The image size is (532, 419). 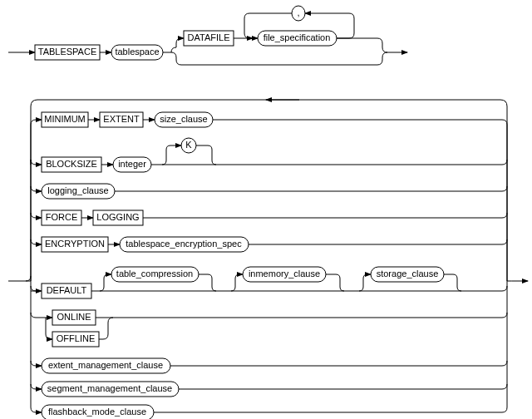 What do you see at coordinates (121, 119) in the screenshot?
I see `keyword-extent: EXTENT` at bounding box center [121, 119].